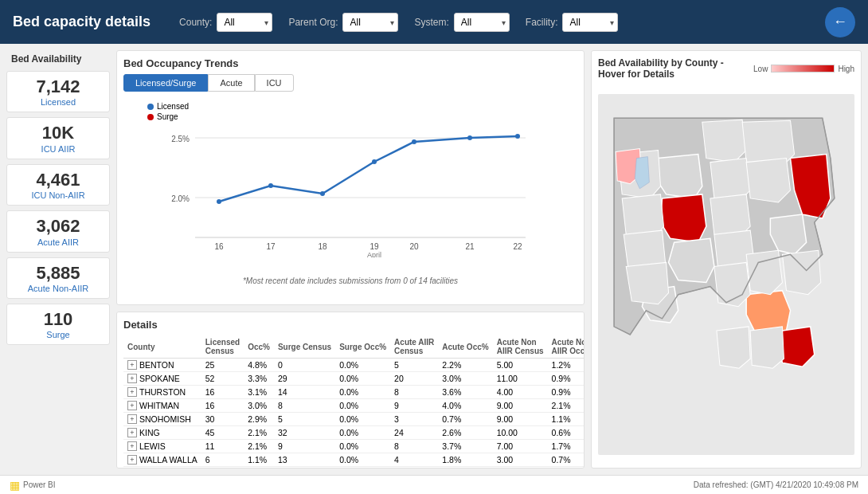 The height and width of the screenshot is (494, 868). Describe the element at coordinates (304, 392) in the screenshot. I see `surge-census-cell: 14` at that location.